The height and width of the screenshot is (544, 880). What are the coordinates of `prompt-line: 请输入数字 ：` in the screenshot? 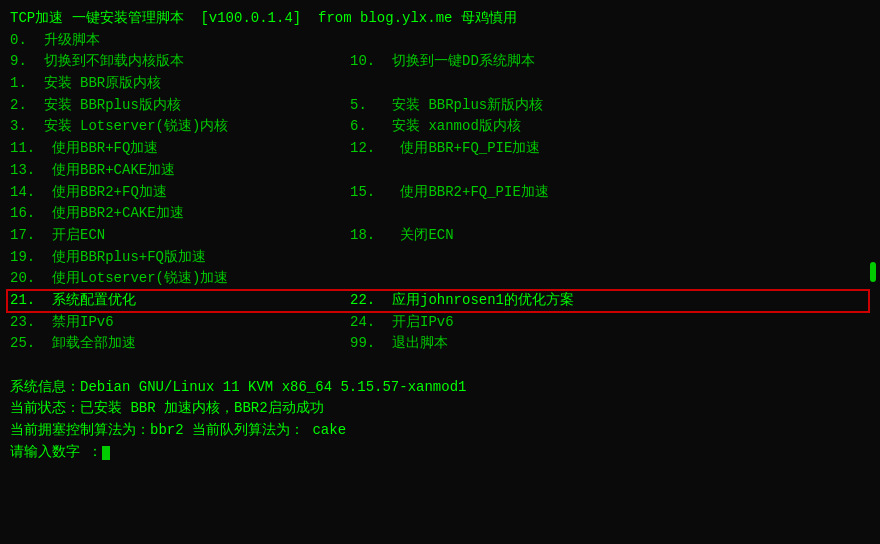 It's located at (440, 453).